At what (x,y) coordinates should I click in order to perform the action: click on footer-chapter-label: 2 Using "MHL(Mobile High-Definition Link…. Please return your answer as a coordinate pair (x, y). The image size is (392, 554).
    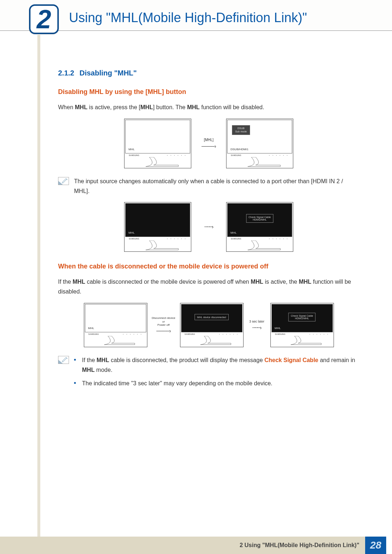
    Looking at the image, I should click on (299, 545).